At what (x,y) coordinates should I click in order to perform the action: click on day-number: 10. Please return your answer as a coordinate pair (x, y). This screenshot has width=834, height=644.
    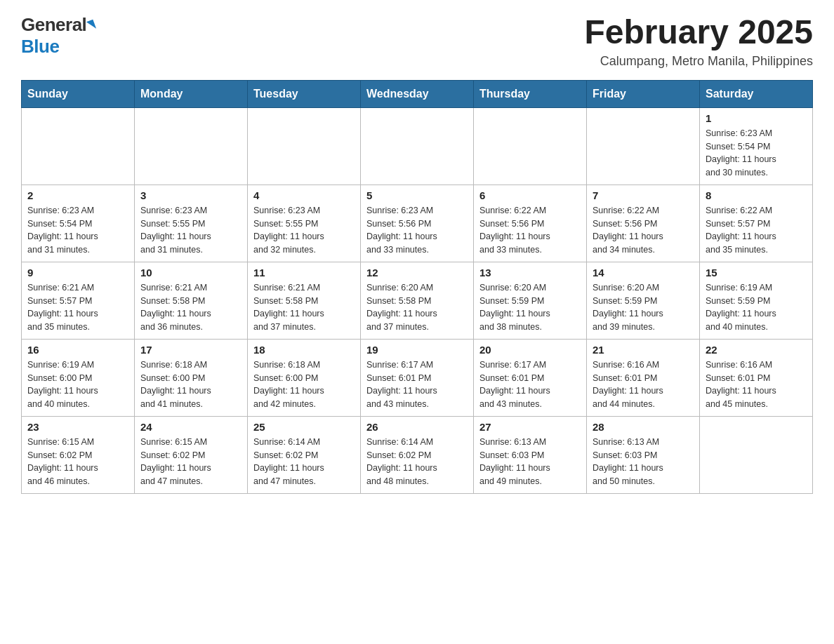
    Looking at the image, I should click on (191, 272).